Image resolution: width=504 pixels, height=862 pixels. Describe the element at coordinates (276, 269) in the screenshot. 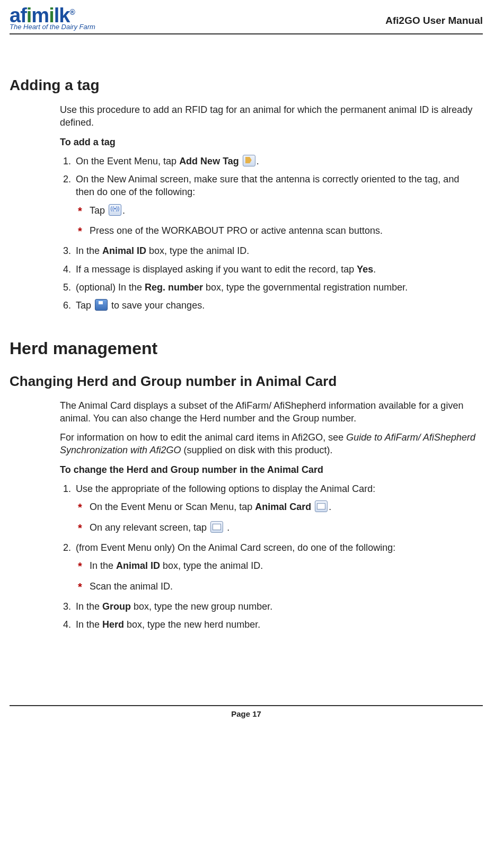

I see `step-4: If a message is displayed asking if you …` at that location.